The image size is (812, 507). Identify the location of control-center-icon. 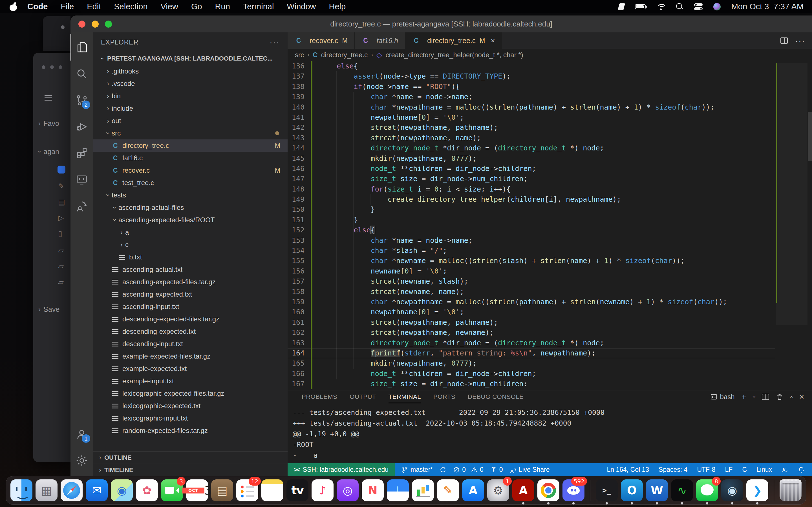
(699, 7).